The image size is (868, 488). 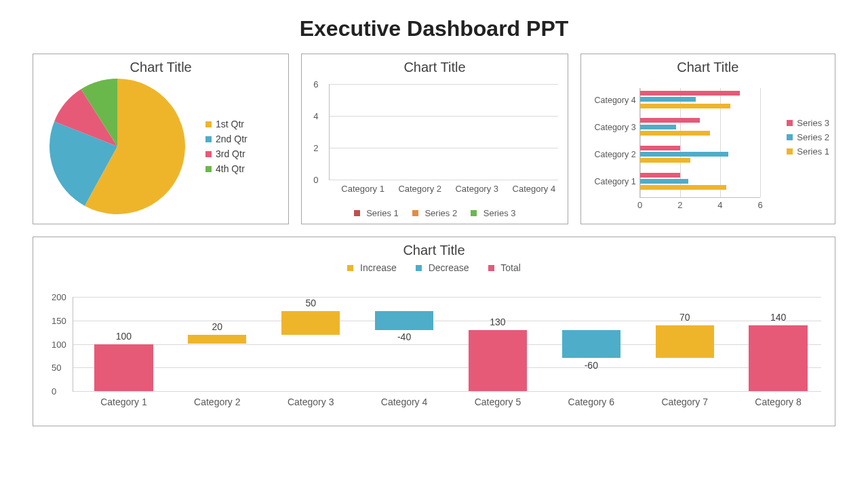 I want to click on pie-legend: 1st Qtr 2nd Qtr 3rd Qtr 4th Qtr, so click(x=226, y=146).